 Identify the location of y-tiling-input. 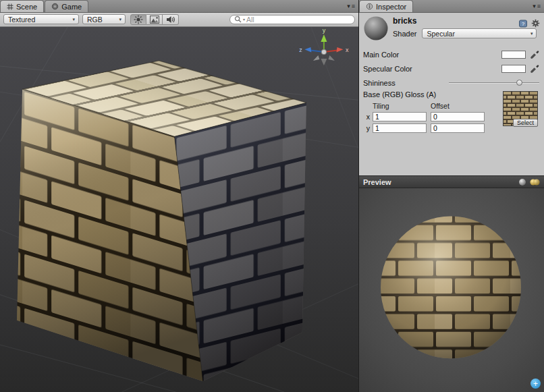
(400, 128).